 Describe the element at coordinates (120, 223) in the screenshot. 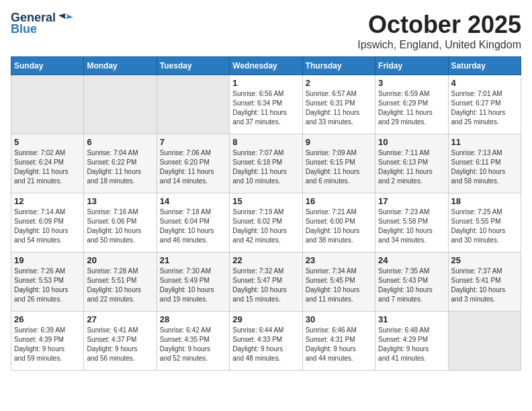

I see `calendar-cell: 13Sunrise: 7:16 AM Sunset: 6:06 PM Dayli…` at that location.